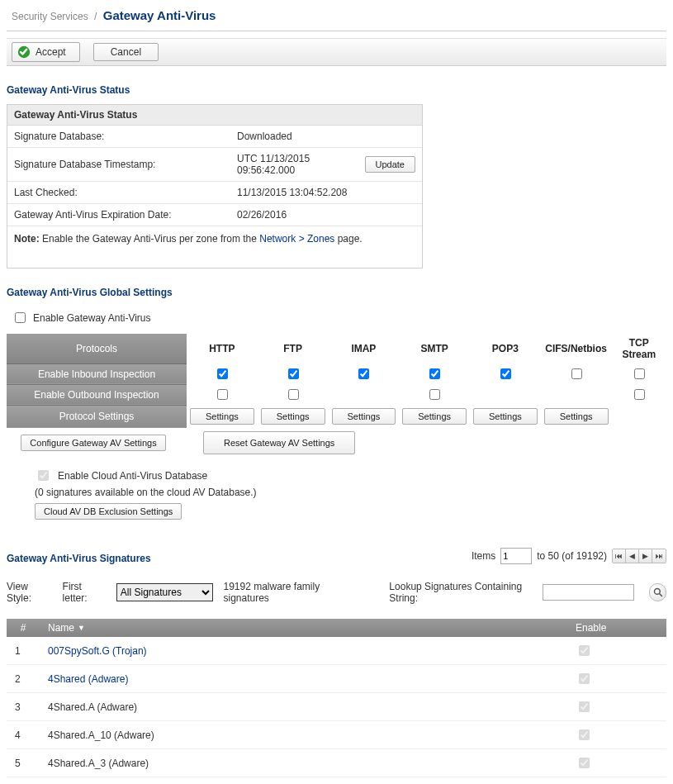 The image size is (673, 784). What do you see at coordinates (348, 239) in the screenshot?
I see `note-text-b: page.` at bounding box center [348, 239].